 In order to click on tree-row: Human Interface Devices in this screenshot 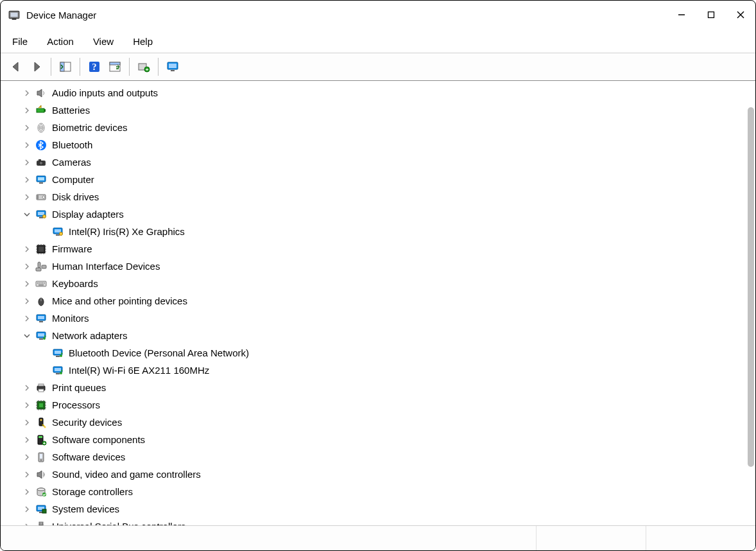, I will do `click(381, 266)`.